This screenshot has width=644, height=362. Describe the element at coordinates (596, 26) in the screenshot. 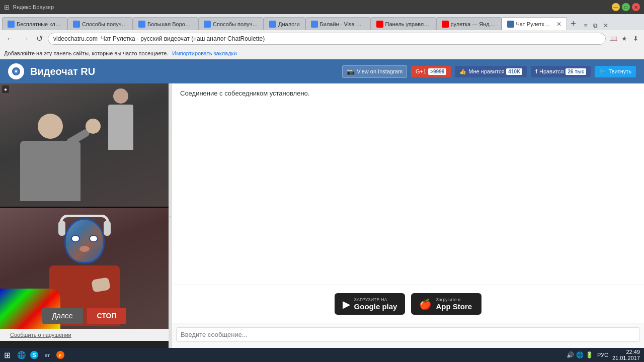

I see `browser-menu-buttons: ≡ ⧉ ✕` at that location.